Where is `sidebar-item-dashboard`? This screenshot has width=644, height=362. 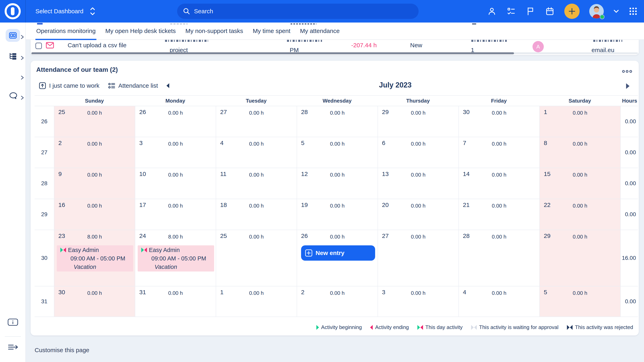
sidebar-item-dashboard is located at coordinates (13, 35).